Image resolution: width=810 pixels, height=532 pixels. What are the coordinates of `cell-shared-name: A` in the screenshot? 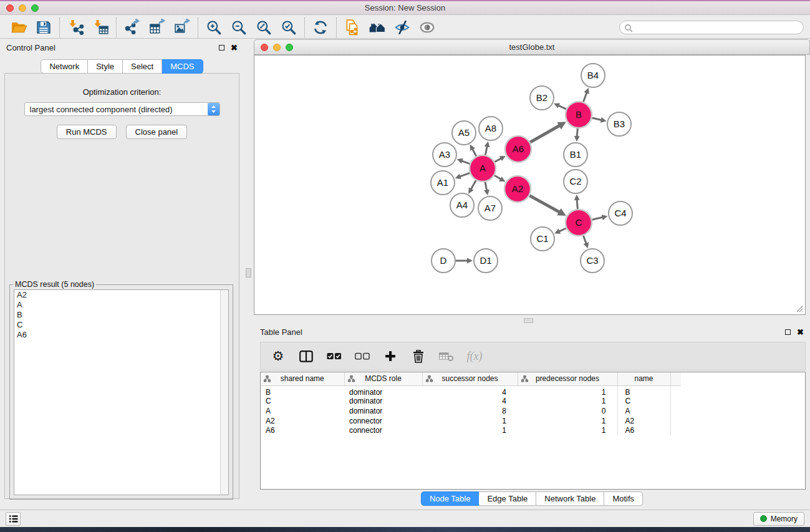 It's located at (302, 411).